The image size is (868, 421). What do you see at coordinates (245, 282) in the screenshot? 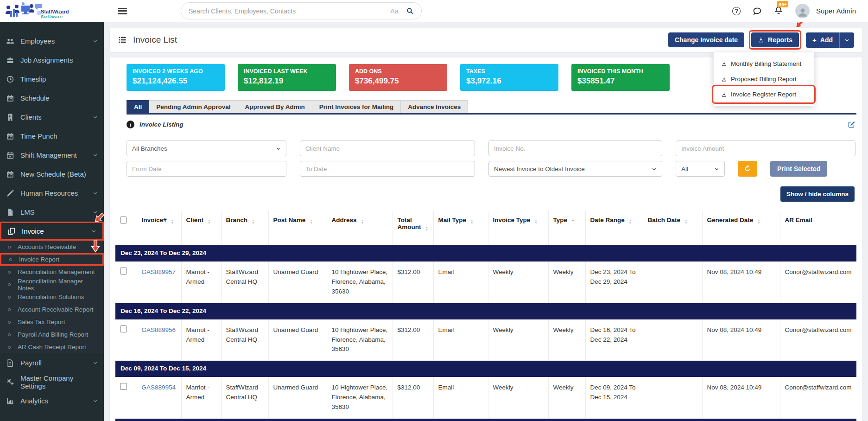
I see `cell-branch: StaffWizard Central HQ` at bounding box center [245, 282].